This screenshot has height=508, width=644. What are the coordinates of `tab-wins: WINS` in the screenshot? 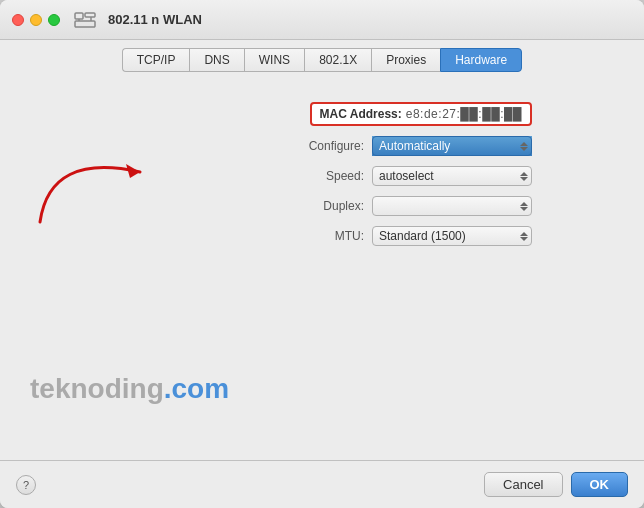 It's located at (274, 60).